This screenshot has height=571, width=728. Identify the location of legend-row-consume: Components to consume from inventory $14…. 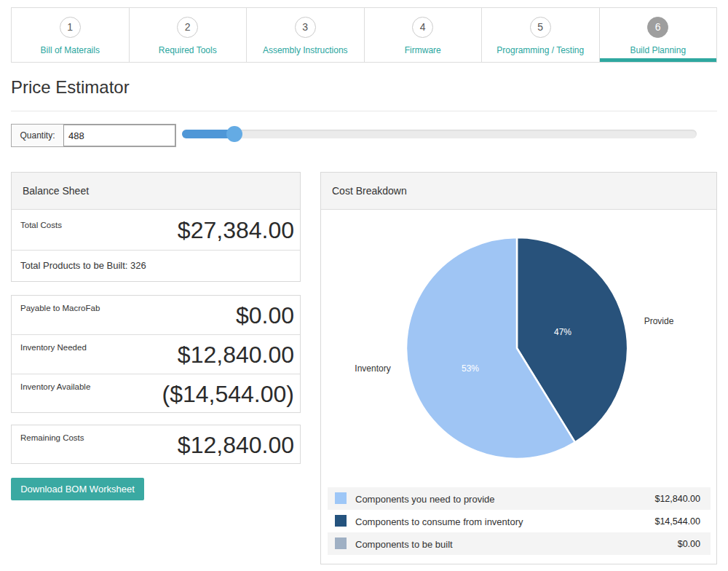
(519, 521).